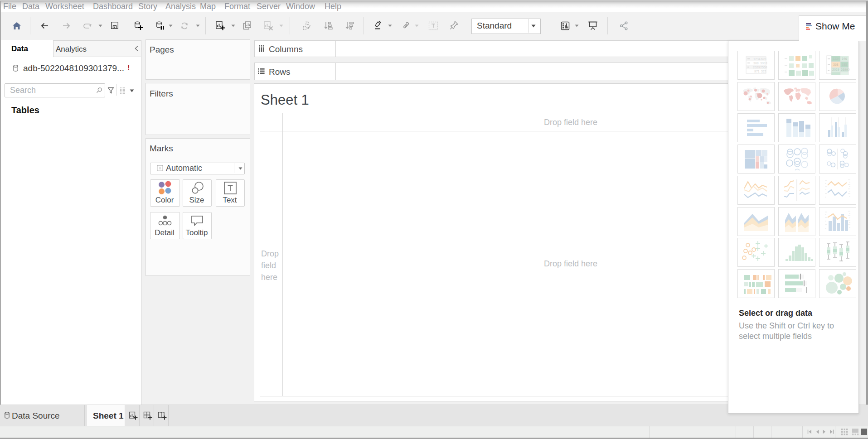 The image size is (868, 439). Describe the element at coordinates (764, 67) in the screenshot. I see `svg-text: 2558` at that location.